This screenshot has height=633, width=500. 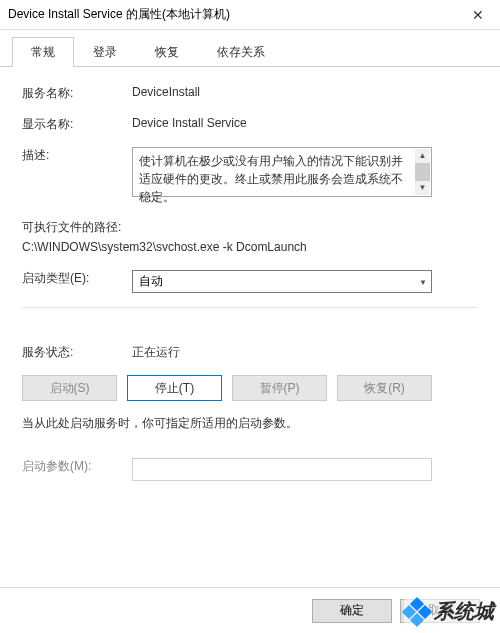 I want to click on tab-logon: 登录, so click(x=105, y=52).